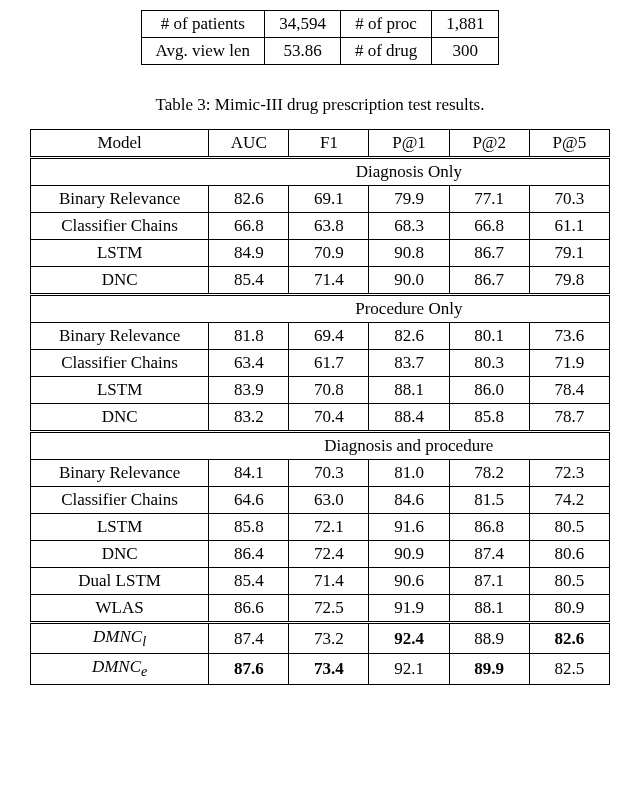 This screenshot has height=810, width=640. Describe the element at coordinates (320, 200) in the screenshot. I see `table-row: Binary Relevance82.669.179.977.170.3` at that location.